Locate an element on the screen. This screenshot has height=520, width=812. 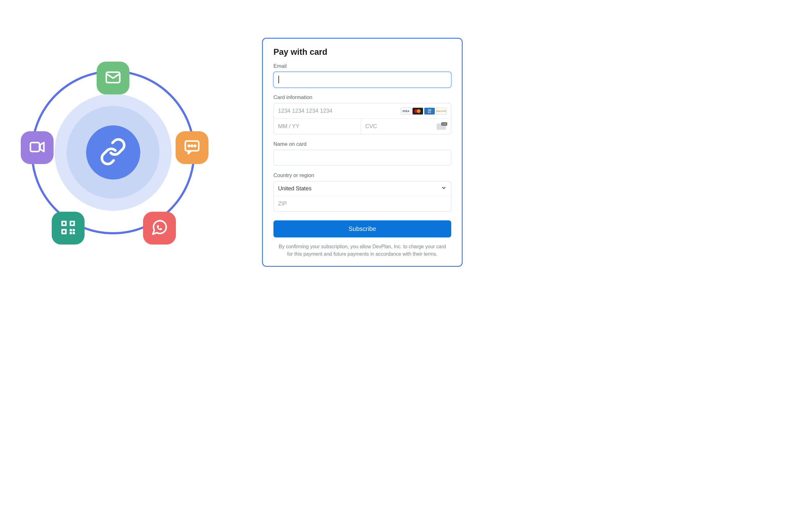
amex-icon: AMEX is located at coordinates (430, 111).